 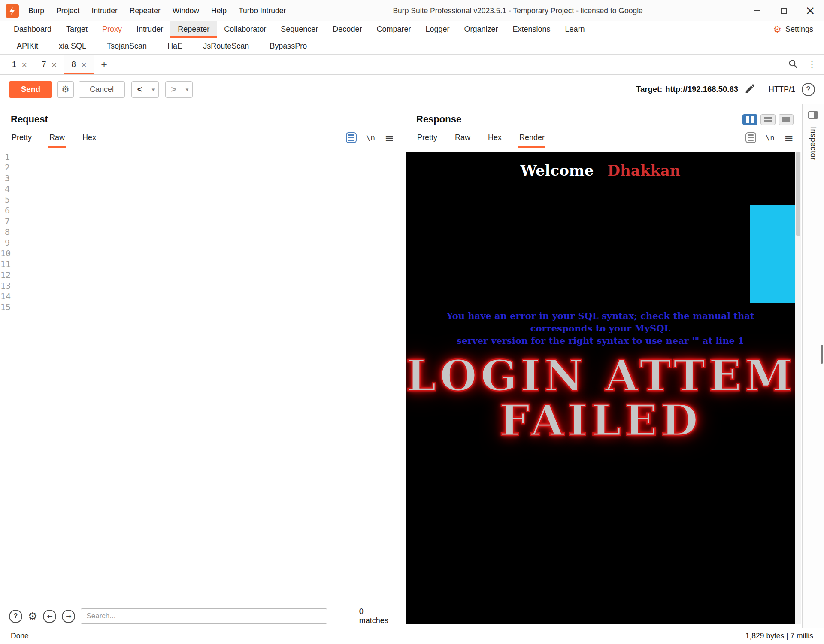 I want to click on main-tab-intruder: Intruder, so click(x=150, y=29).